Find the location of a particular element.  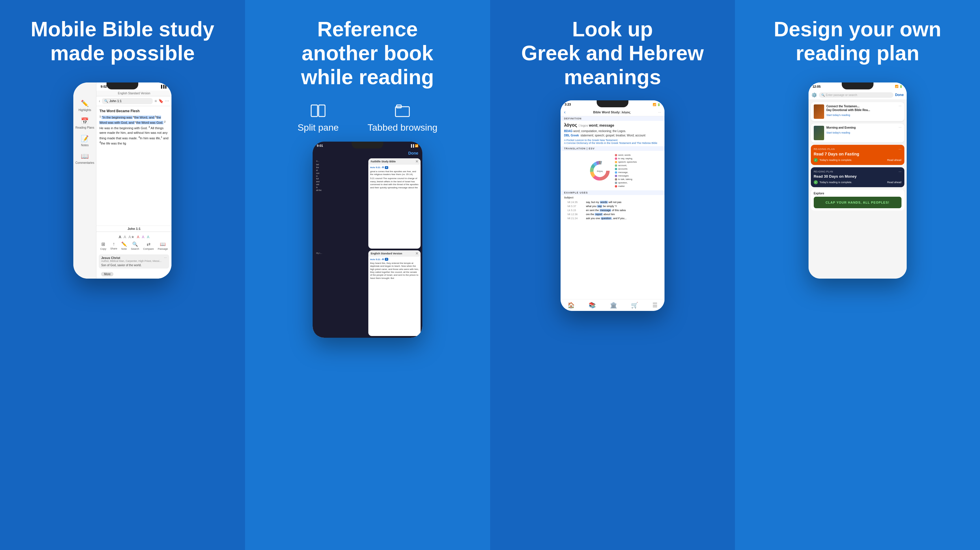

phone4-mockup: 12:05 📶 🔋 ⚙️ 🔍 Enter passage or search D… is located at coordinates (858, 181).